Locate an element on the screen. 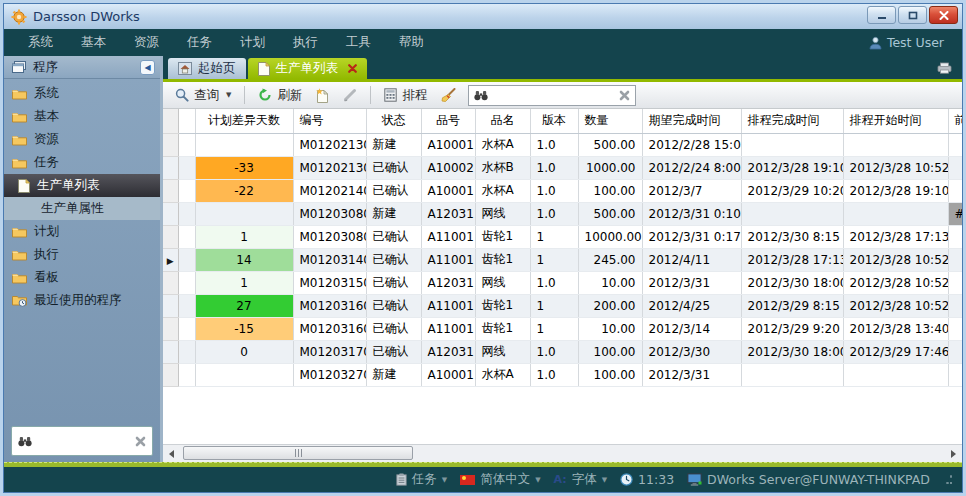  task-caret-icon: ▼ is located at coordinates (444, 480).